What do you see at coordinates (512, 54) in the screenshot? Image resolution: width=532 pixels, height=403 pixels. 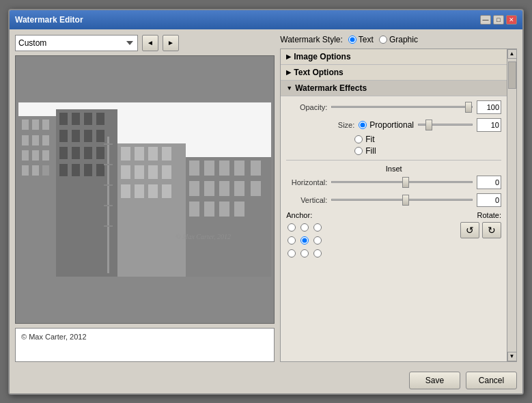 I see `scroll-up-button: ▲` at bounding box center [512, 54].